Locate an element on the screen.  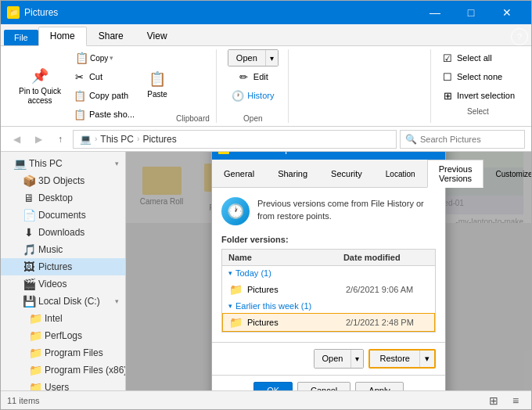
dialog-tab-security: Security is located at coordinates (347, 174).